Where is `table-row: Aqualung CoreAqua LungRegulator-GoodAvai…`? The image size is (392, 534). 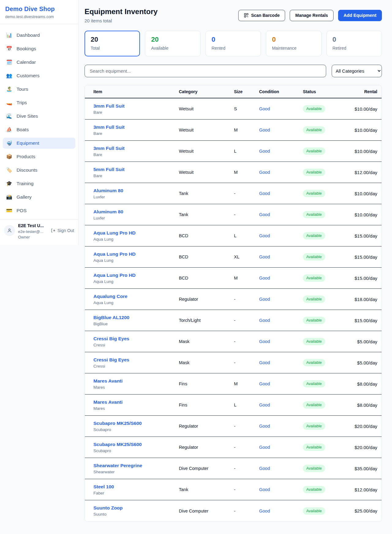
table-row: Aqualung CoreAqua LungRegulator-GoodAvai… is located at coordinates (233, 299).